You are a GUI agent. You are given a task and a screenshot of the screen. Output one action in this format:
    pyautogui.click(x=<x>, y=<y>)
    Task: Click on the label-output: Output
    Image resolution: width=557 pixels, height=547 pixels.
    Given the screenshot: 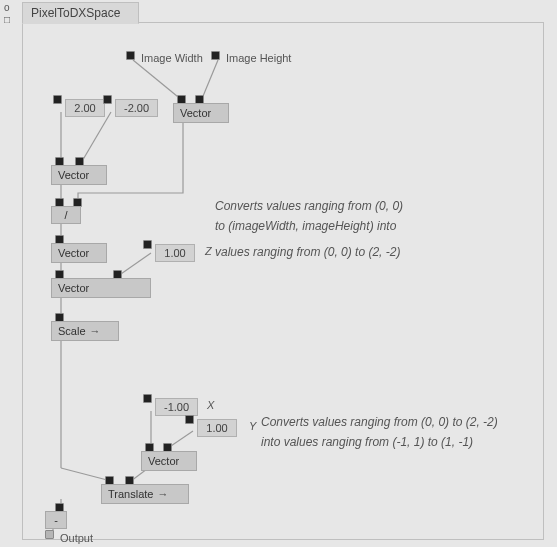 What is the action you would take?
    pyautogui.click(x=76, y=538)
    